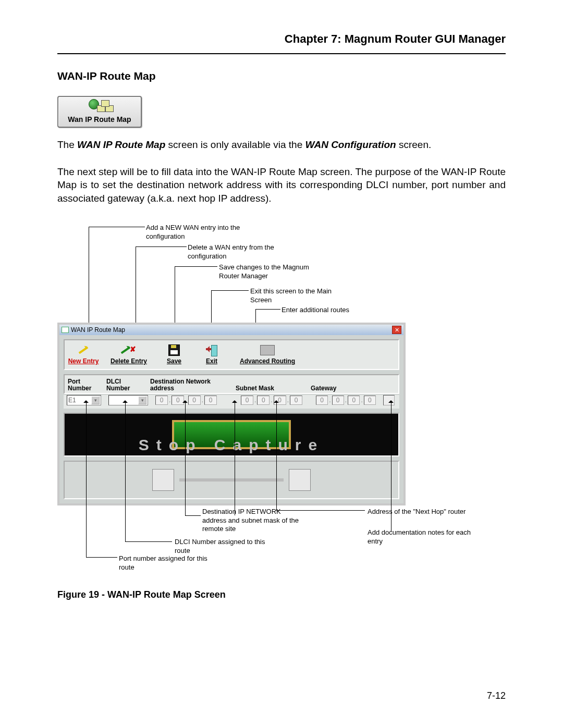 The height and width of the screenshot is (728, 563). I want to click on network-icon, so click(267, 350).